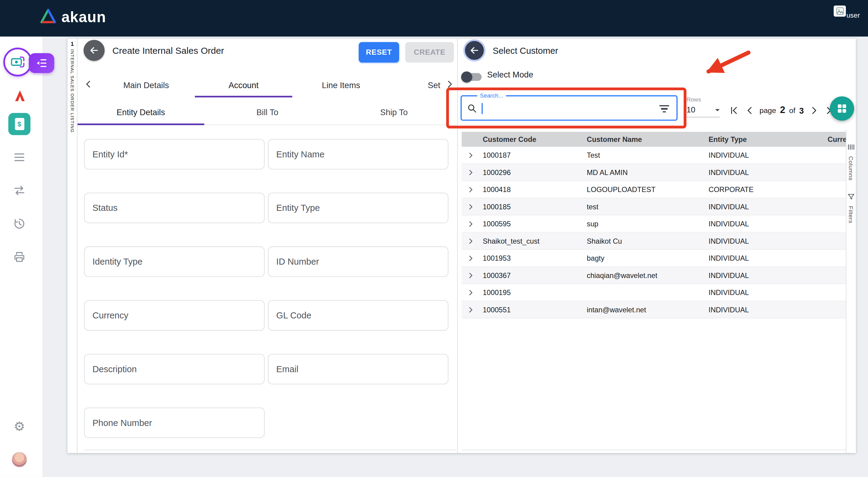 This screenshot has width=868, height=477. I want to click on customer-row-1000296: 1000296MD AL AMININDIVIDUAL, so click(654, 173).